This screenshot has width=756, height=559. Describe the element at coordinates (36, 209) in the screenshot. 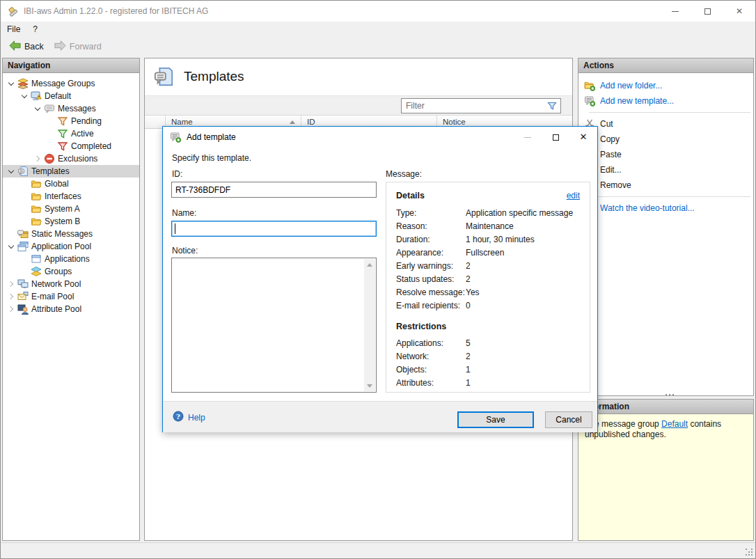

I see `folder-icon` at that location.